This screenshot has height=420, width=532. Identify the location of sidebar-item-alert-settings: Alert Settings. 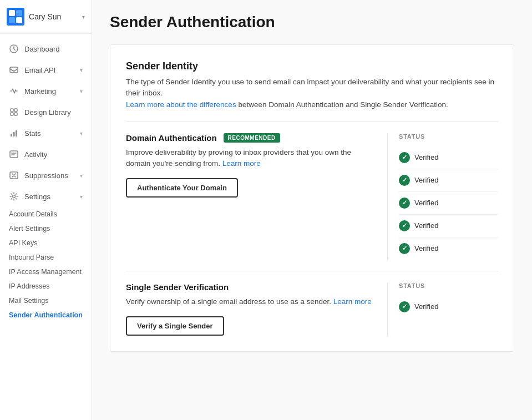
(45, 229).